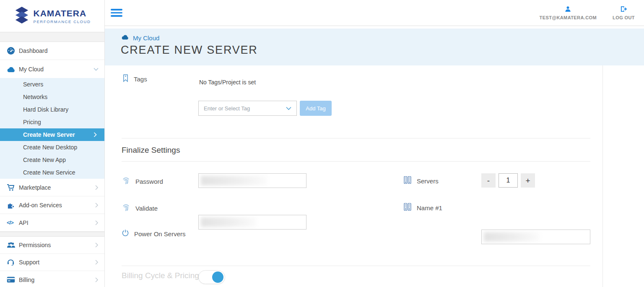  Describe the element at coordinates (12, 205) in the screenshot. I see `puzzle-icon` at that location.